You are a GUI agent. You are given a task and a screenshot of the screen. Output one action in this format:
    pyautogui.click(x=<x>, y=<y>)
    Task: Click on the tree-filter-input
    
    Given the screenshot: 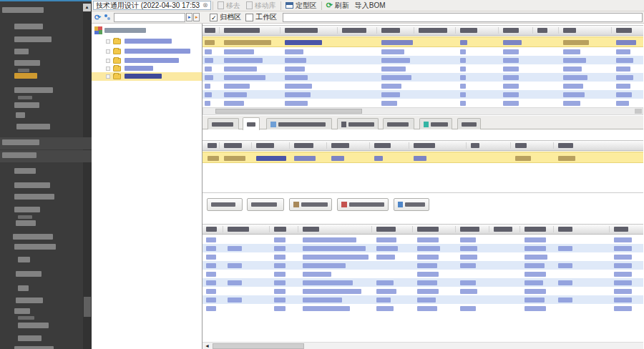 What is the action you would take?
    pyautogui.click(x=150, y=17)
    